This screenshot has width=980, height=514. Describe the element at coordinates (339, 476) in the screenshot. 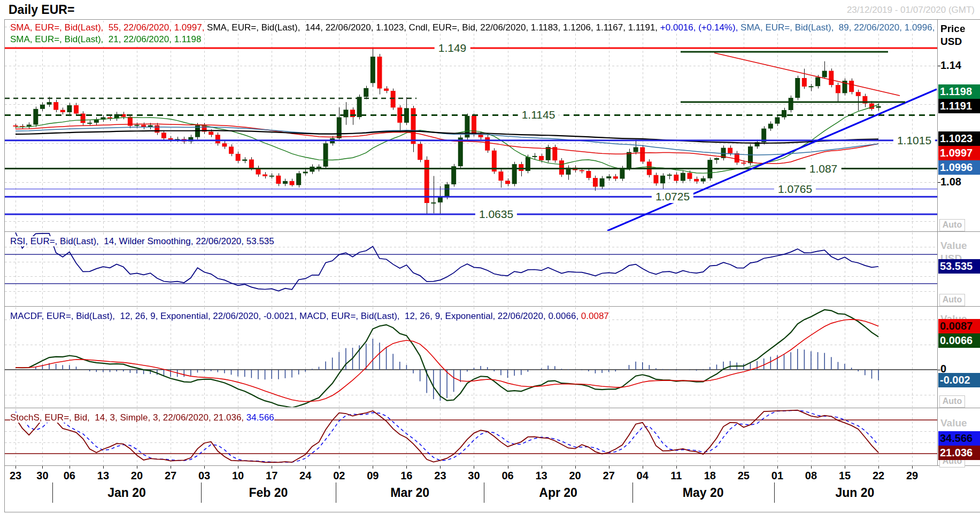

I see `date-tick-label: 02` at that location.